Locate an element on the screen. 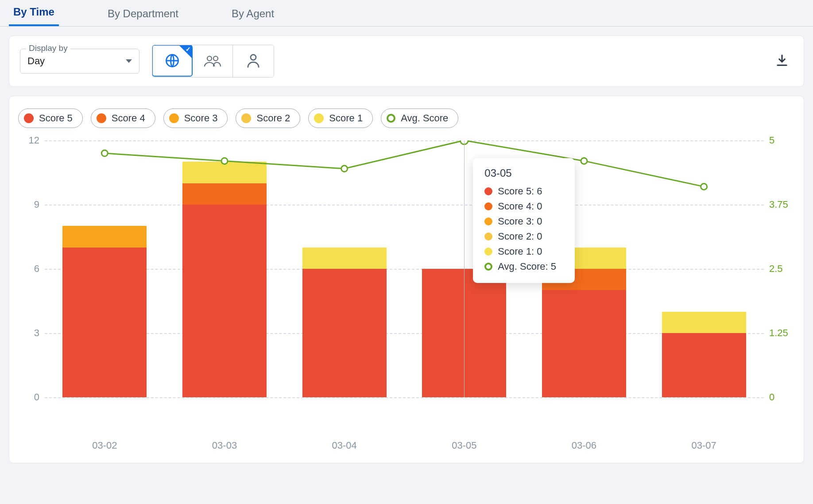  legend-row: Score 5Score 4Score 3Score 2Score 1Avg. … is located at coordinates (406, 118).